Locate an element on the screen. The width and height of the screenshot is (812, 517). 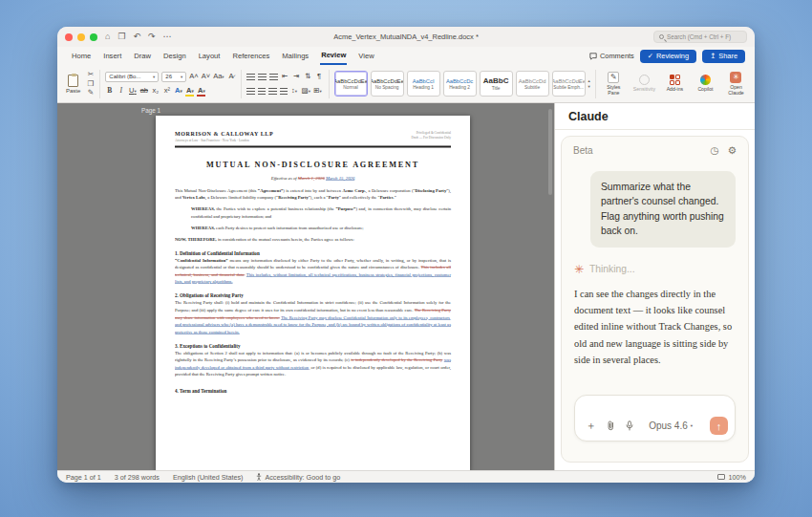
style-chip-heading1: AaBbCcI Heading 1 is located at coordinates (424, 84).